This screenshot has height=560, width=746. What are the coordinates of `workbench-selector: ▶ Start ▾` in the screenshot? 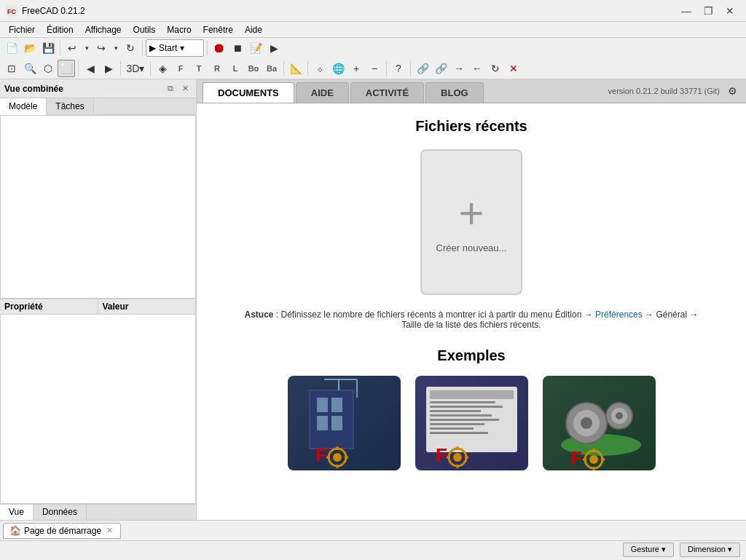 It's located at (175, 48).